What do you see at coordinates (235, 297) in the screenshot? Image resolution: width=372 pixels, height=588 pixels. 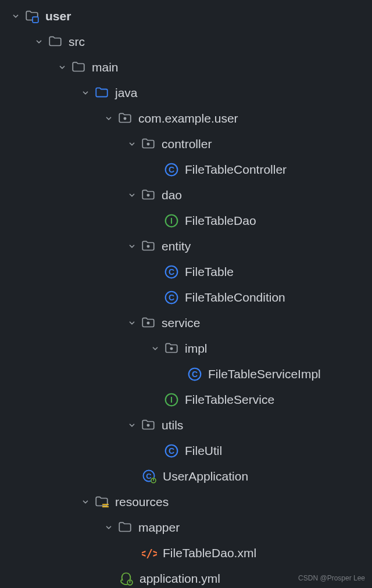 I see `tree-node-label: FileTableCondition` at bounding box center [235, 297].